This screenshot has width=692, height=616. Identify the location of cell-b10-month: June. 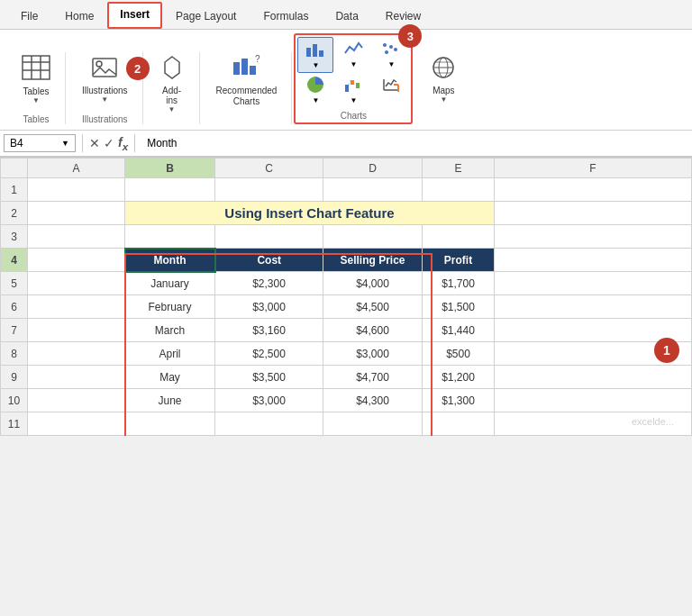
(170, 401).